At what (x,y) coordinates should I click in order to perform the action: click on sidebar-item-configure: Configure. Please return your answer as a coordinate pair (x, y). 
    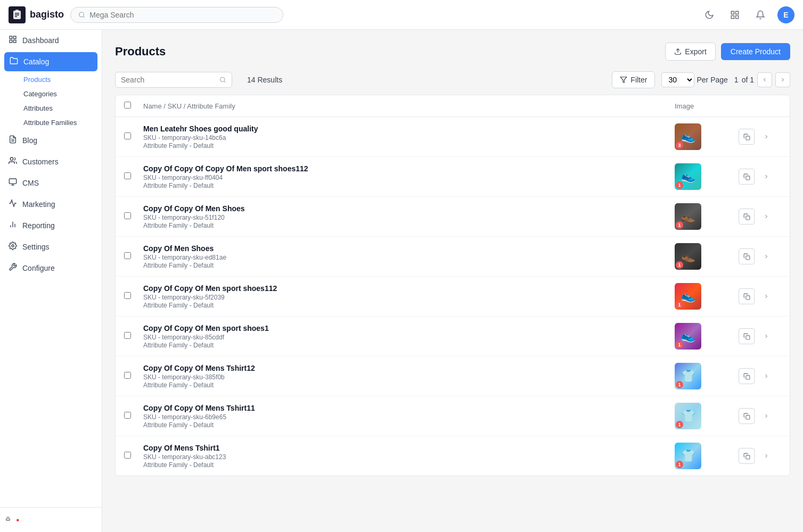
    Looking at the image, I should click on (51, 268).